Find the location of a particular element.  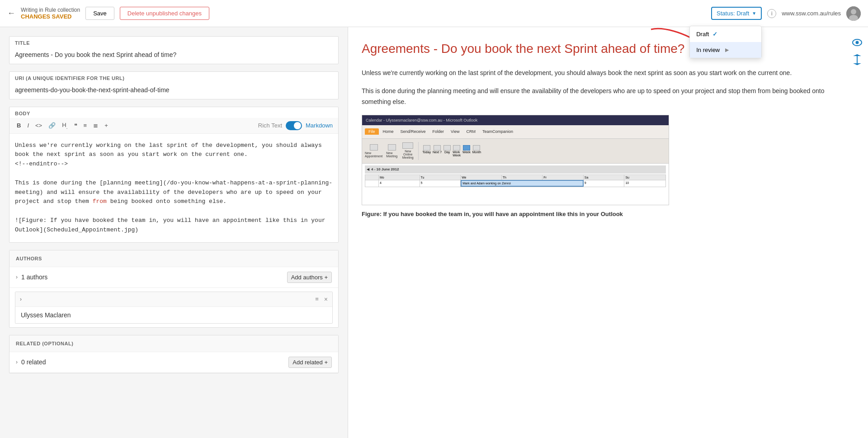

remove-author-icon: × is located at coordinates (326, 299).